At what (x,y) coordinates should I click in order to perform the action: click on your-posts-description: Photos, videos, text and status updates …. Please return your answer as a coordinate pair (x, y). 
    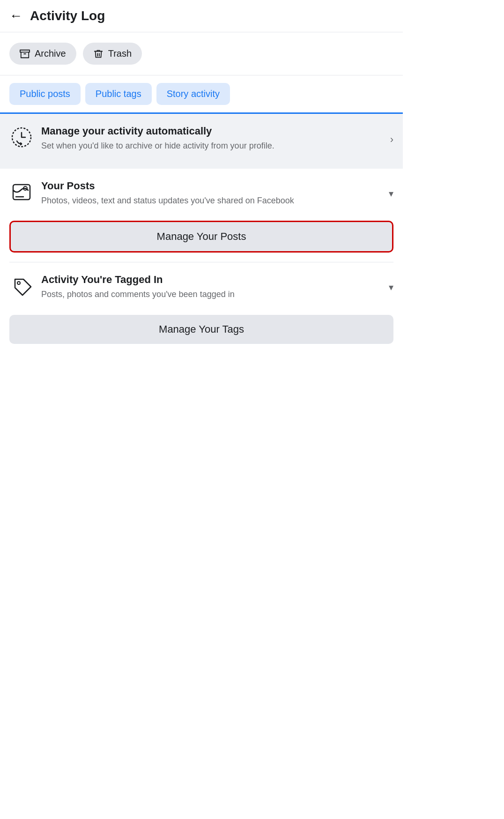
    Looking at the image, I should click on (211, 201).